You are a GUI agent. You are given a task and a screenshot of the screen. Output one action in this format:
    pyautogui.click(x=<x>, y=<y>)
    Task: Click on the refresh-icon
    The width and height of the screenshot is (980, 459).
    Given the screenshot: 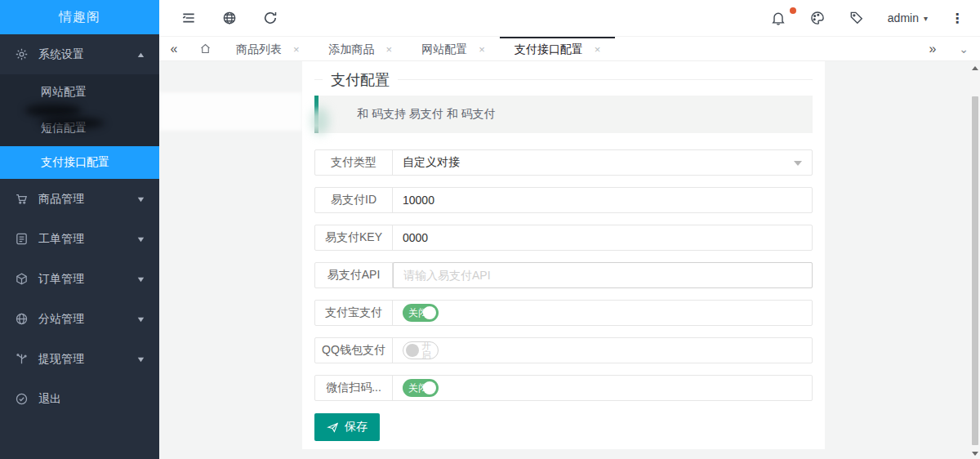 What is the action you would take?
    pyautogui.click(x=270, y=18)
    